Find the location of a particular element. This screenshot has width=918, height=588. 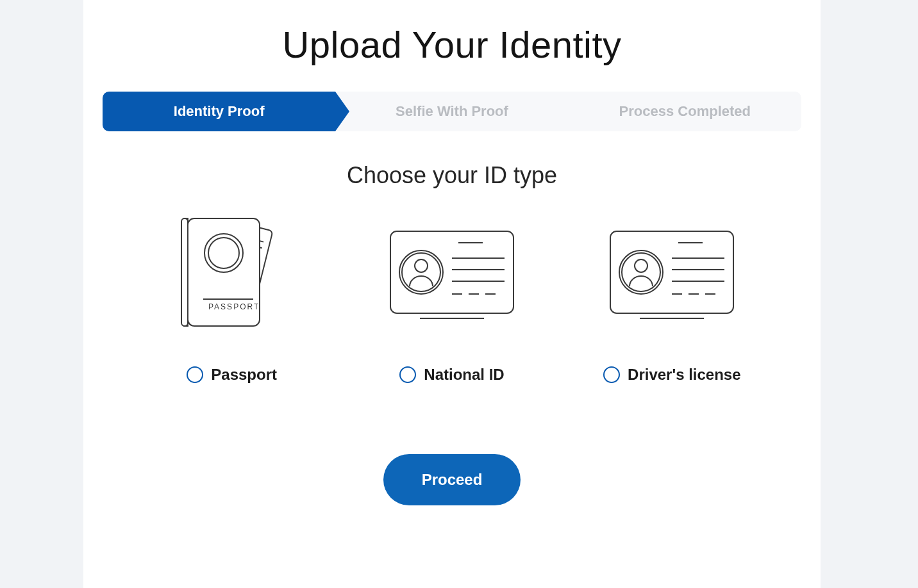

radio-label: National ID is located at coordinates (464, 375).